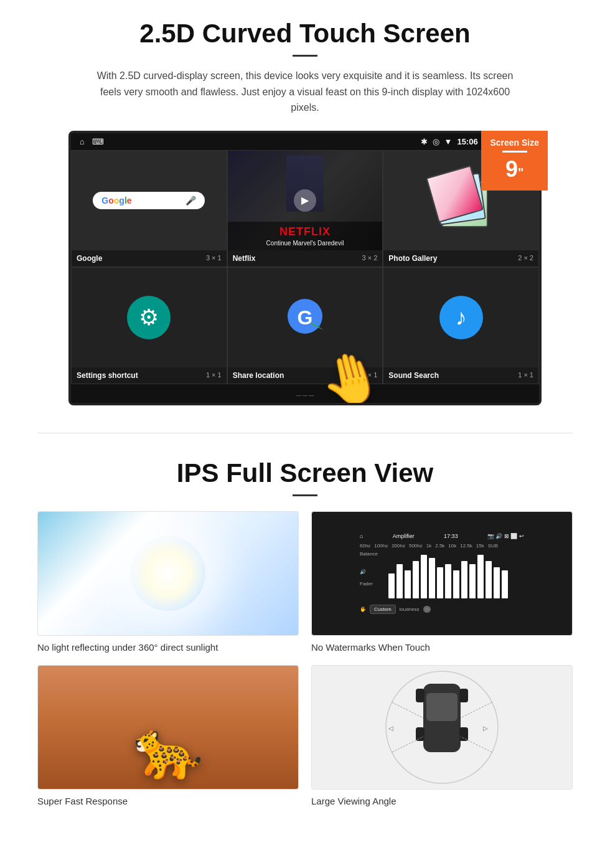  Describe the element at coordinates (370, 258) in the screenshot. I see `netflix-app-size: 3 × 2` at that location.